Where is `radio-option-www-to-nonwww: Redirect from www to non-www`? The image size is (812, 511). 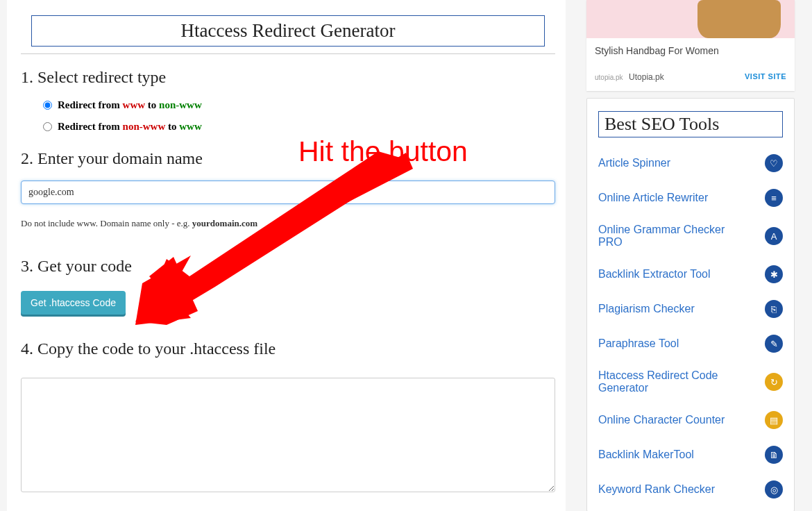 radio-option-www-to-nonwww: Redirect from www to non-www is located at coordinates (299, 106).